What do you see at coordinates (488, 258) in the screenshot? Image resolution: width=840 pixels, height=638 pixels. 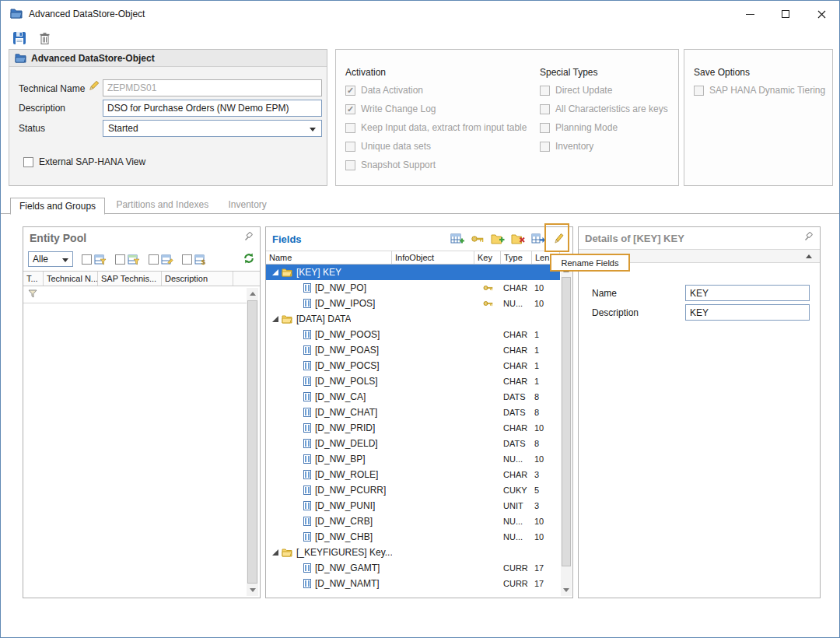 I see `column-header-key: Key` at bounding box center [488, 258].